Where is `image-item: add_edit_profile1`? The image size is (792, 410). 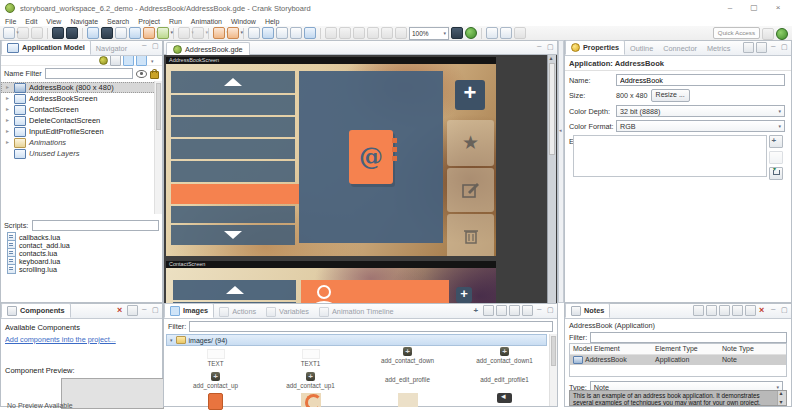 image-item: add_edit_profile1 is located at coordinates (504, 379).